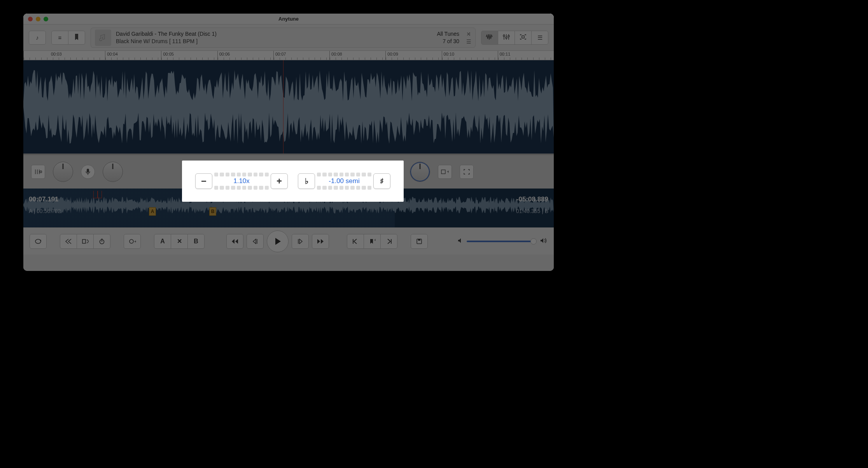 The width and height of the screenshot is (868, 468). I want to click on album-art, so click(103, 38).